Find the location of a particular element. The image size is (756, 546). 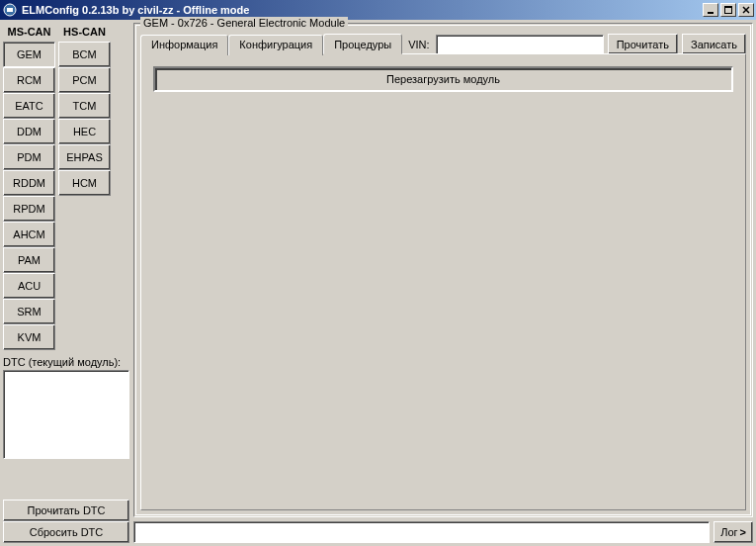

close-button is located at coordinates (746, 10).